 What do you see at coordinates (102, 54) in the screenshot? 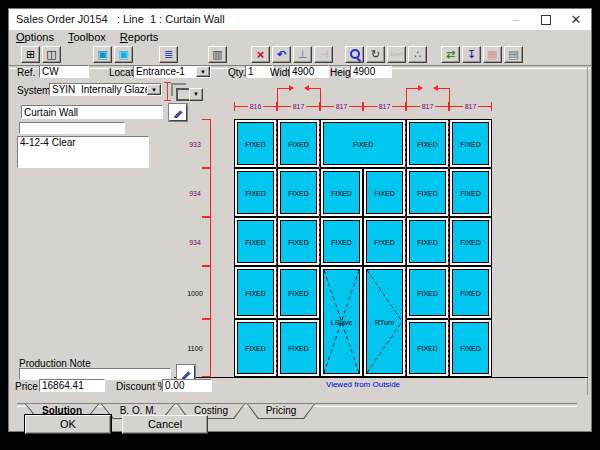
I see `frame-style-button: ▣` at bounding box center [102, 54].